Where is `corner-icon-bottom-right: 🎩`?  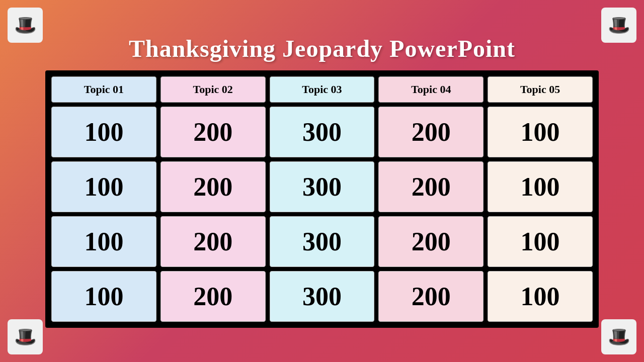
corner-icon-bottom-right: 🎩 is located at coordinates (619, 337).